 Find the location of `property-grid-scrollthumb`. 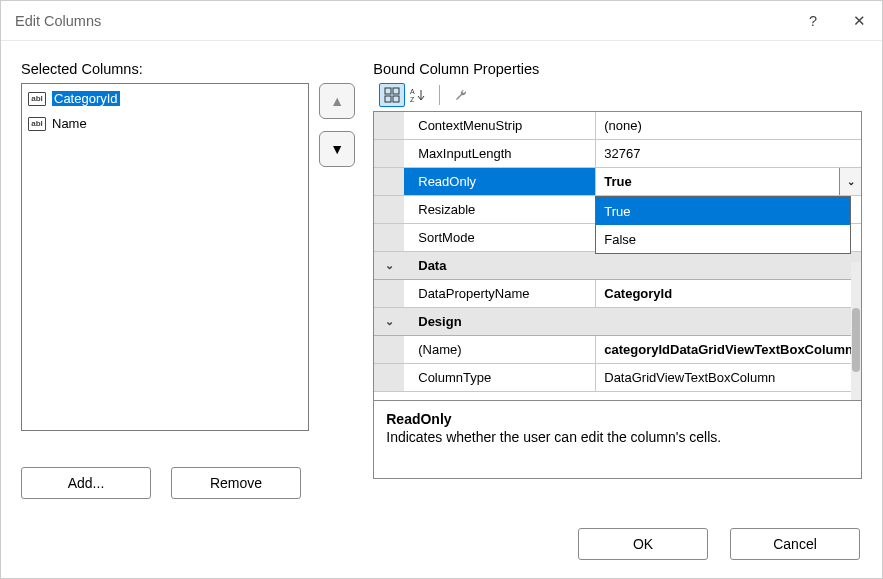

property-grid-scrollthumb is located at coordinates (856, 340).